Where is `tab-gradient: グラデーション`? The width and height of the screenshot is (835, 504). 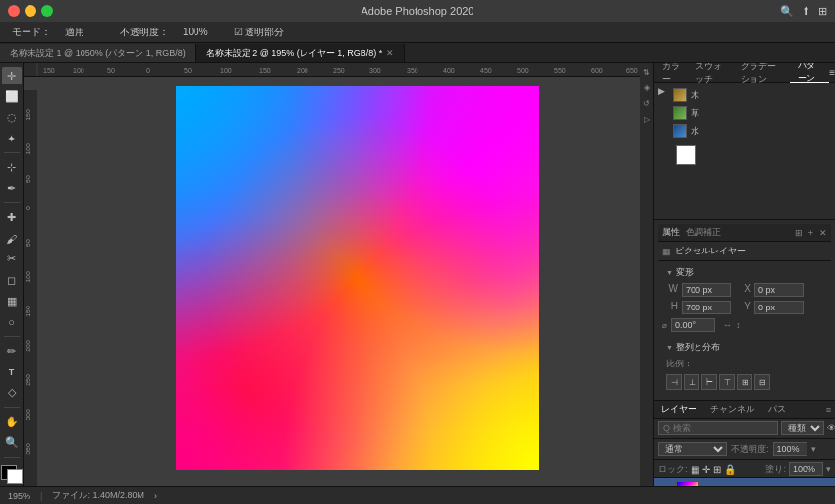
tab-gradient: グラデーション is located at coordinates (761, 73).